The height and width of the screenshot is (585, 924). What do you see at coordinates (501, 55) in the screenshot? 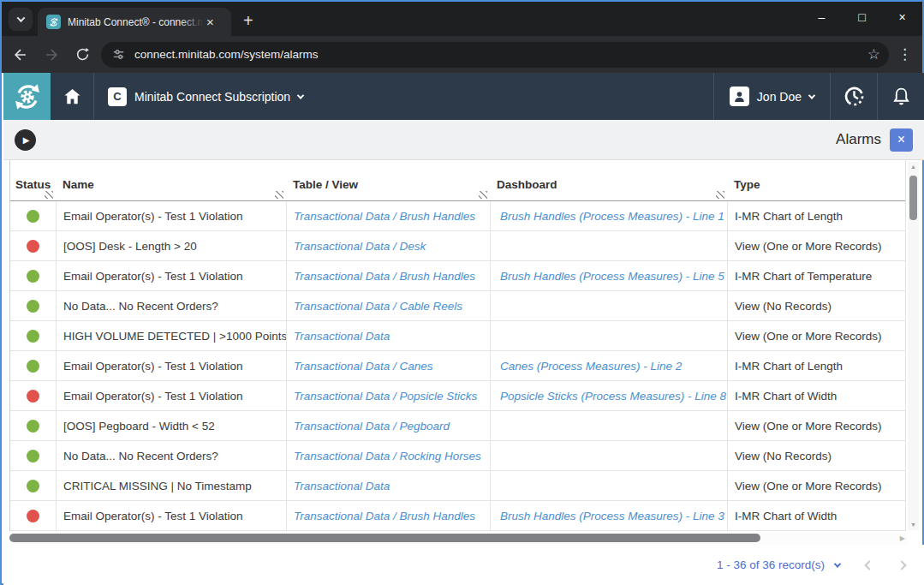
I see `url-text: connect.minitab.com/system/alarms` at bounding box center [501, 55].